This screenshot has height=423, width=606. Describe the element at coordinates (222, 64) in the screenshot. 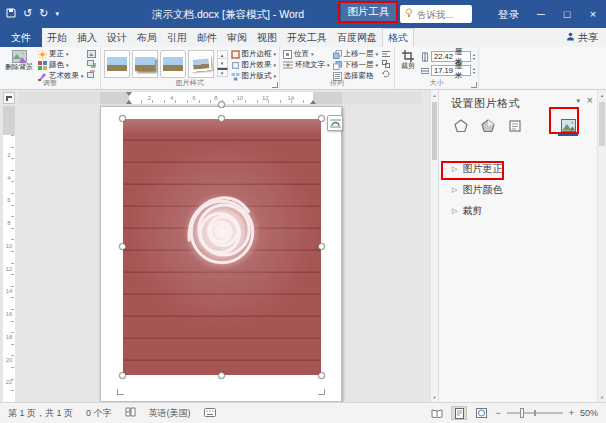

I see `gallery-down-icon: ▾` at that location.